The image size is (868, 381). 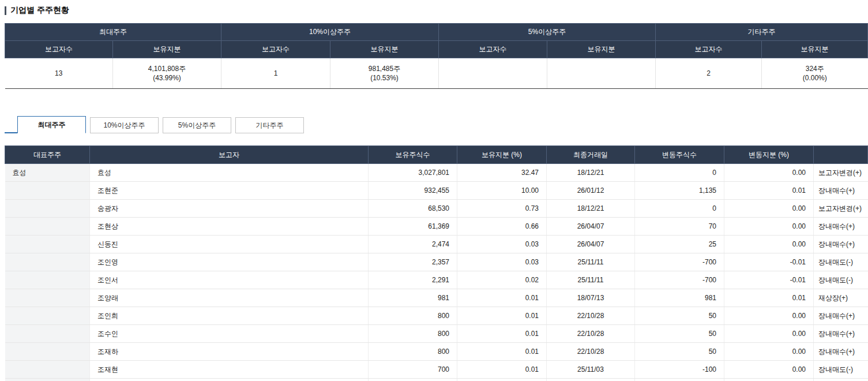 What do you see at coordinates (502, 190) in the screenshot?
I see `cell-holding-pct: 10.00` at bounding box center [502, 190].